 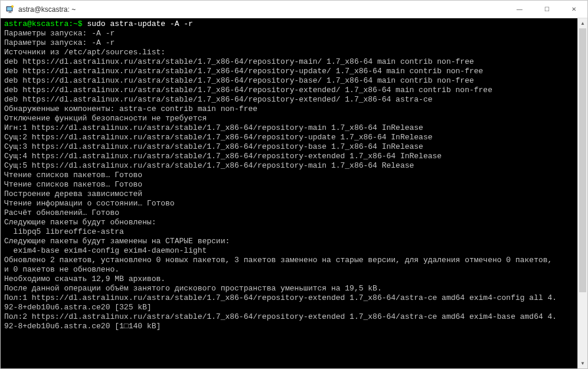 I want to click on terminal-line: Расчёт обновлений… Готово, so click(x=289, y=213).